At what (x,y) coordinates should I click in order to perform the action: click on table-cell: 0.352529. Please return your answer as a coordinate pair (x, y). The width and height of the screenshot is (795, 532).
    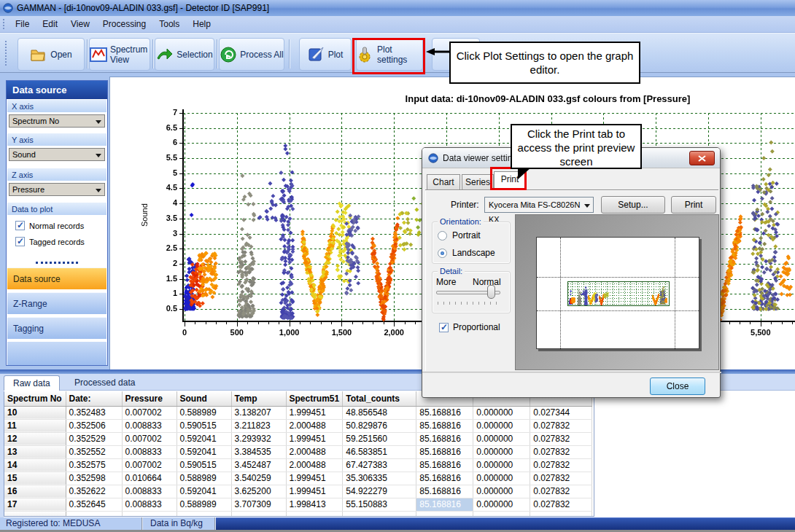
    Looking at the image, I should click on (93, 439).